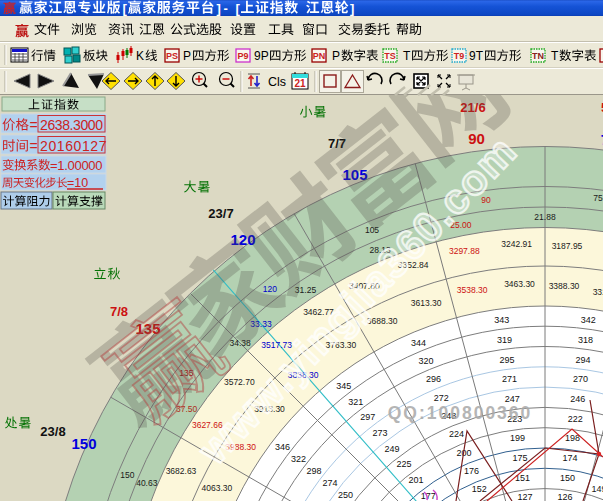 Image resolution: width=603 pixels, height=501 pixels. What do you see at coordinates (476, 56) in the screenshot?
I see `svg-text: 9T` at bounding box center [476, 56].